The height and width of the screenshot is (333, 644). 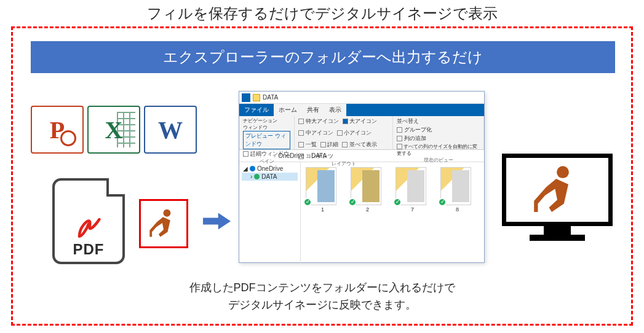 I want to click on ribbon-group: グループ化, so click(x=438, y=130).